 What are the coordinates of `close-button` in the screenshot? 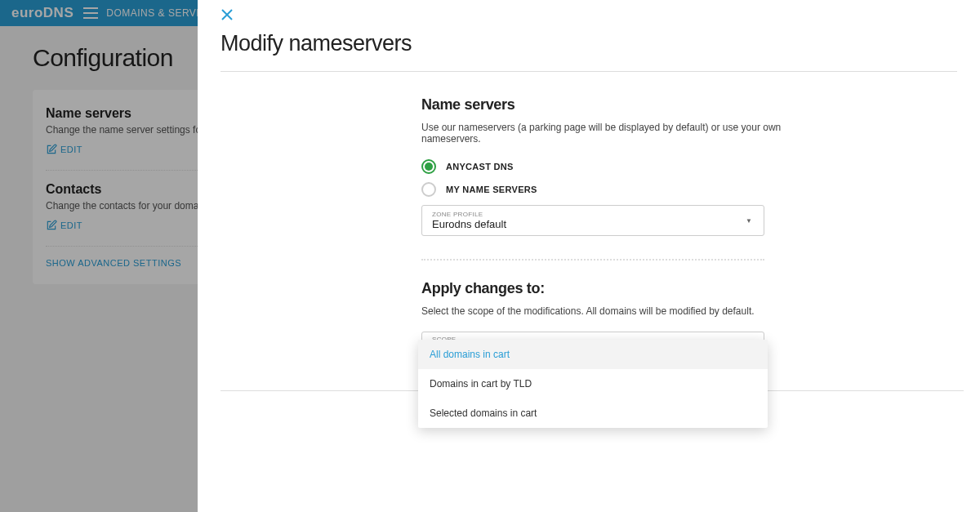 It's located at (227, 16).